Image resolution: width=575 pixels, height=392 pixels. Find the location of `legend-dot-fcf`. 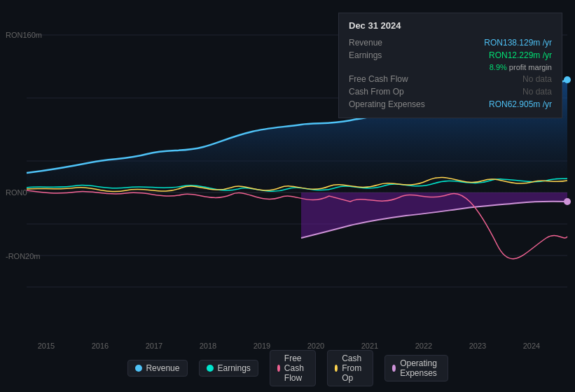

legend-dot-fcf is located at coordinates (279, 368).